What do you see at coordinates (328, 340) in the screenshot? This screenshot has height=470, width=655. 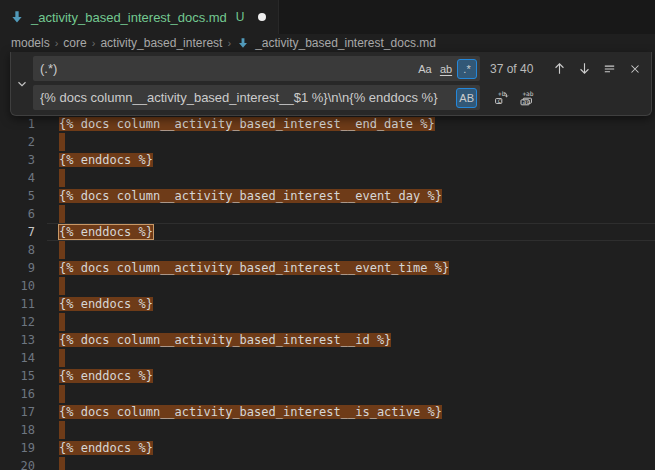 I see `editor-line: 13{% docs column__activity_based_interes…` at bounding box center [328, 340].